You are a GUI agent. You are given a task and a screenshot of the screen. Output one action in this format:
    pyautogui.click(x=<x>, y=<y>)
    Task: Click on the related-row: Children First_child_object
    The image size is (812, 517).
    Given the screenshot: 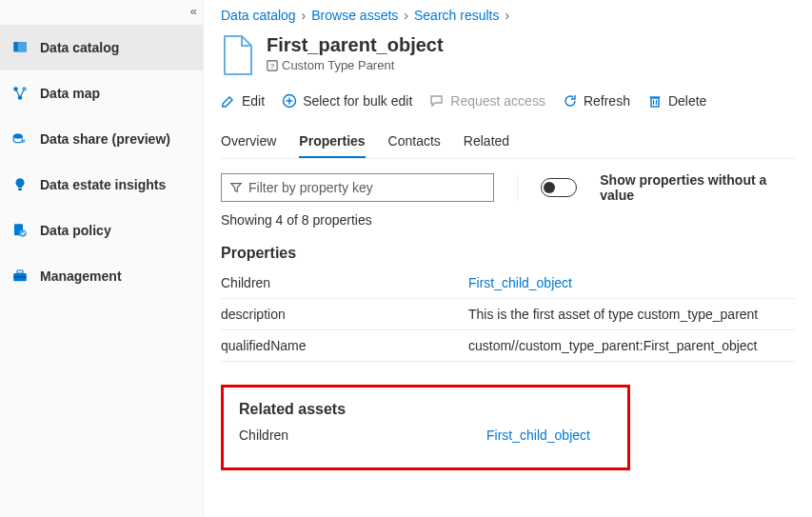 What is the action you would take?
    pyautogui.click(x=426, y=435)
    